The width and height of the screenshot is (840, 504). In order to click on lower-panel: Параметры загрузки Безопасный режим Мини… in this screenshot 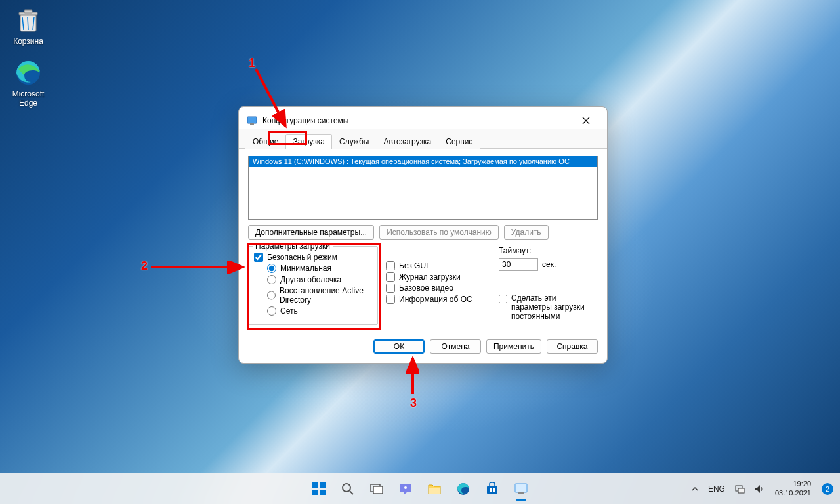, I will do `click(423, 285)`.